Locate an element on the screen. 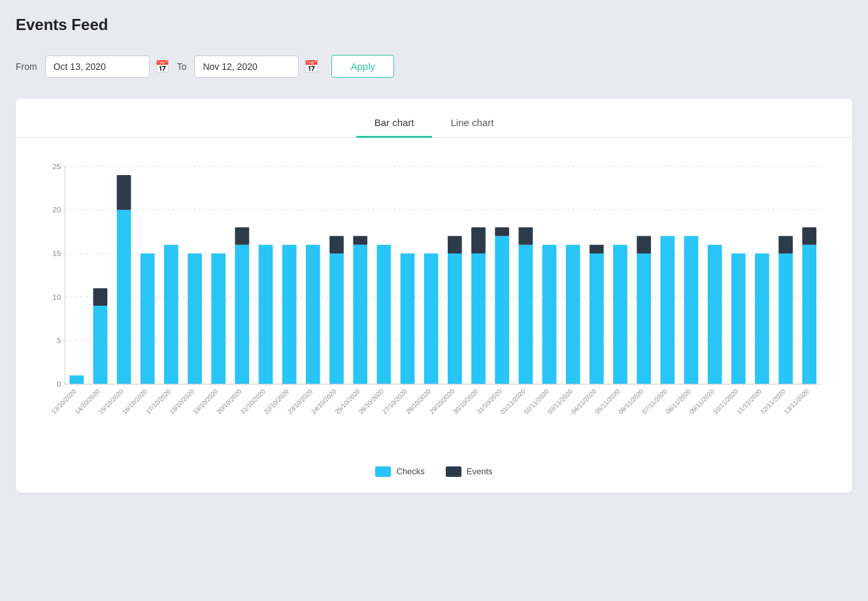 The image size is (868, 601). to-calendar-icon: 📅 is located at coordinates (311, 67).